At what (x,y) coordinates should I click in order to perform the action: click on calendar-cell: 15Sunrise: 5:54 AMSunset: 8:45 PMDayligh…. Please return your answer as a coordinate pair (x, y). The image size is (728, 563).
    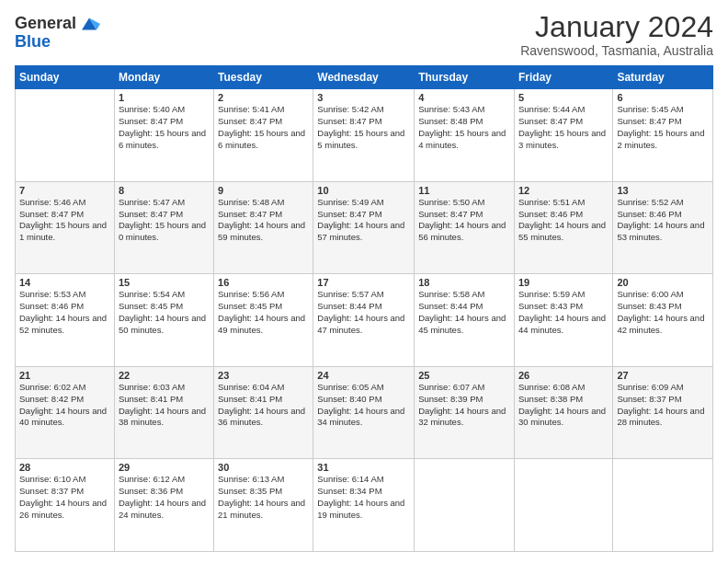
    Looking at the image, I should click on (164, 320).